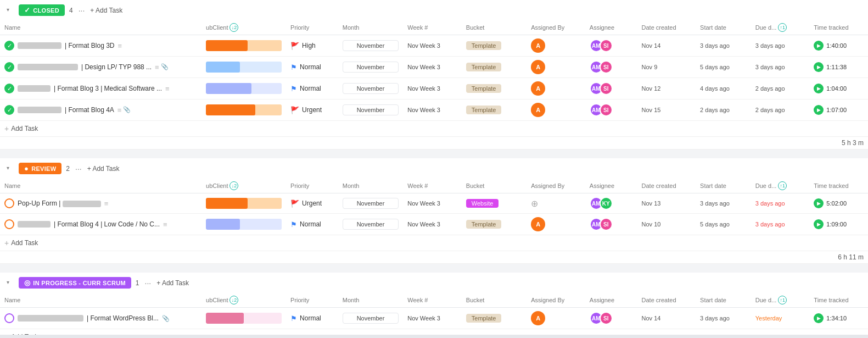 The width and height of the screenshot is (868, 338). What do you see at coordinates (839, 88) in the screenshot?
I see `time-cell: ▶ 1:04:00` at bounding box center [839, 88].